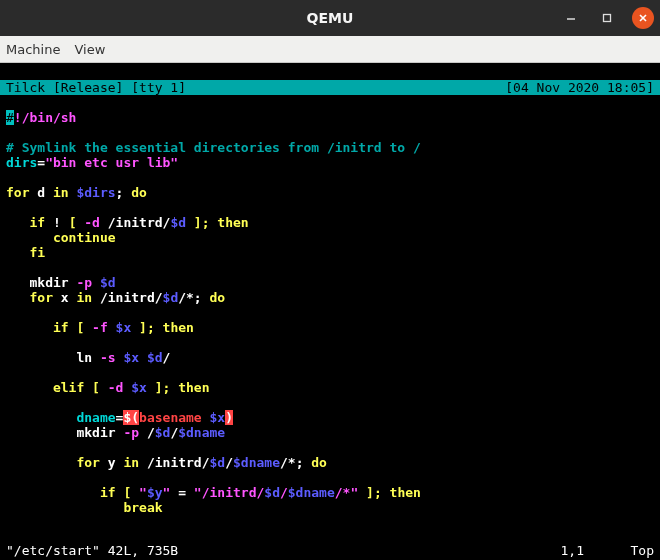 This screenshot has width=660, height=560. I want to click on minimize-button, so click(571, 18).